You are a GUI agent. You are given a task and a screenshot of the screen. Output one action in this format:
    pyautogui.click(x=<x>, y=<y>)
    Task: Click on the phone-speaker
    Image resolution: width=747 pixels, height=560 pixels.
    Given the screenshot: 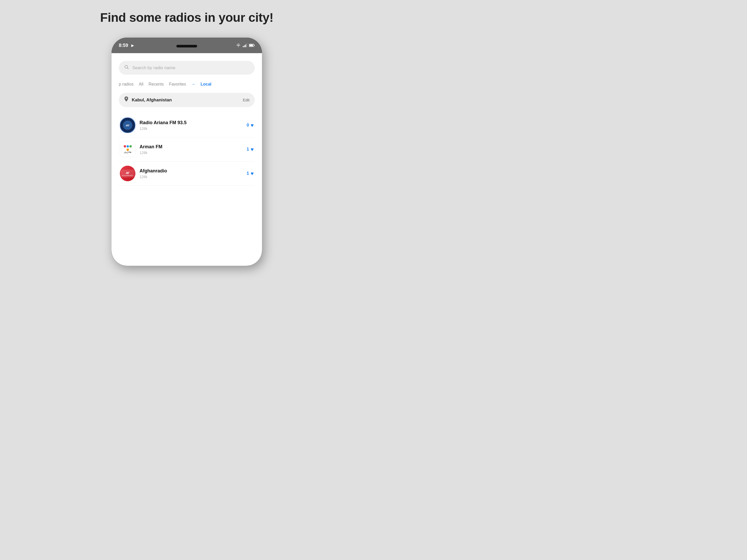 What is the action you would take?
    pyautogui.click(x=187, y=46)
    